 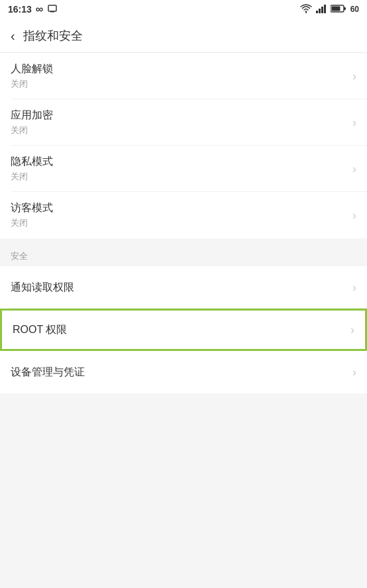 What do you see at coordinates (354, 170) in the screenshot?
I see `chevron-icon-privacy-mode: ›` at bounding box center [354, 170].